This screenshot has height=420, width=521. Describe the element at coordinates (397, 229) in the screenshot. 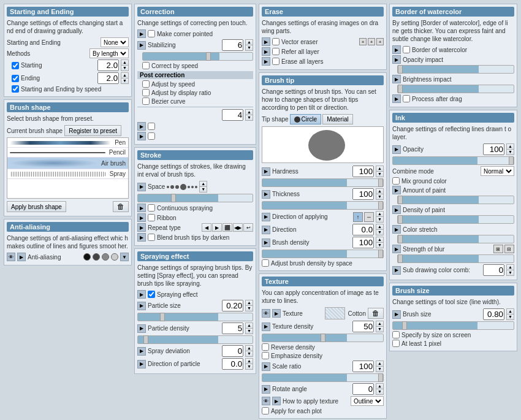

I see `color-stretch-icon: ▶` at that location.